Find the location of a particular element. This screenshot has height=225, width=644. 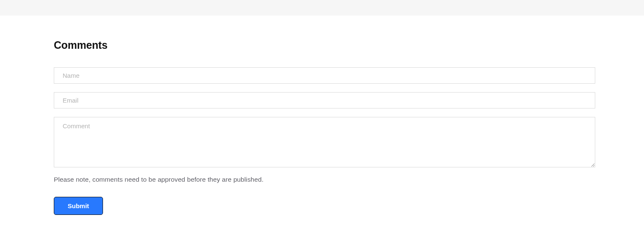

name-input is located at coordinates (325, 76).